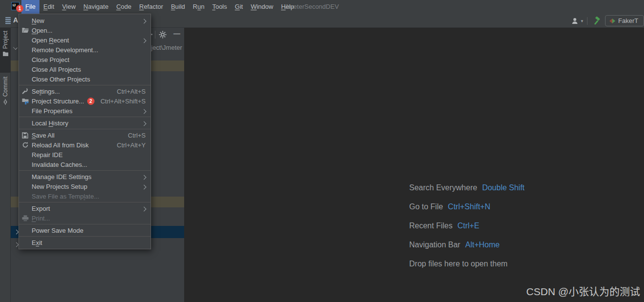 The width and height of the screenshot is (644, 302). Describe the element at coordinates (5, 102) in the screenshot. I see `commit-icon` at that location.